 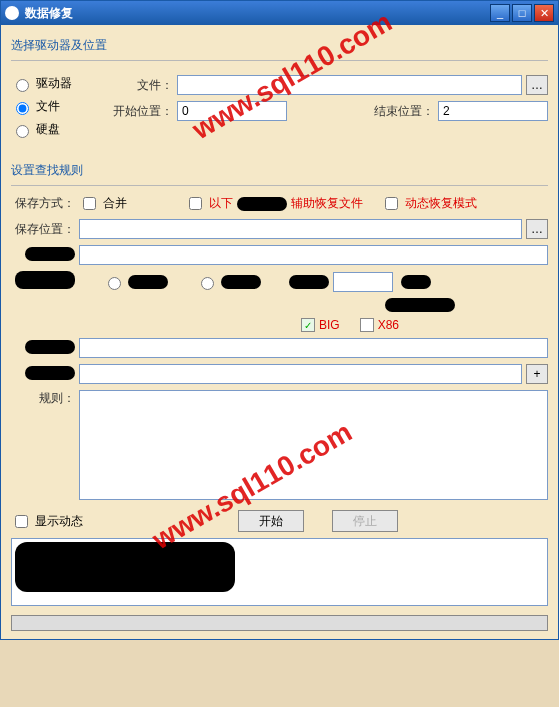 What do you see at coordinates (500, 13) in the screenshot?
I see `minimize-button: _` at bounding box center [500, 13].